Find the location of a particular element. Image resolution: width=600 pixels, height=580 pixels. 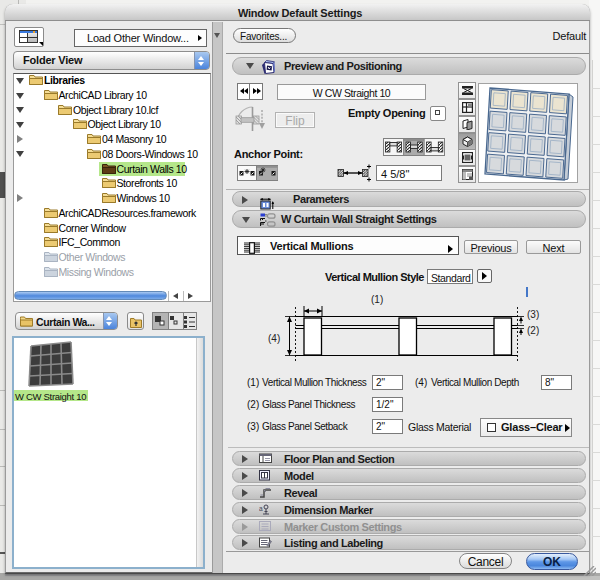

svg-text: (4) is located at coordinates (274, 338).